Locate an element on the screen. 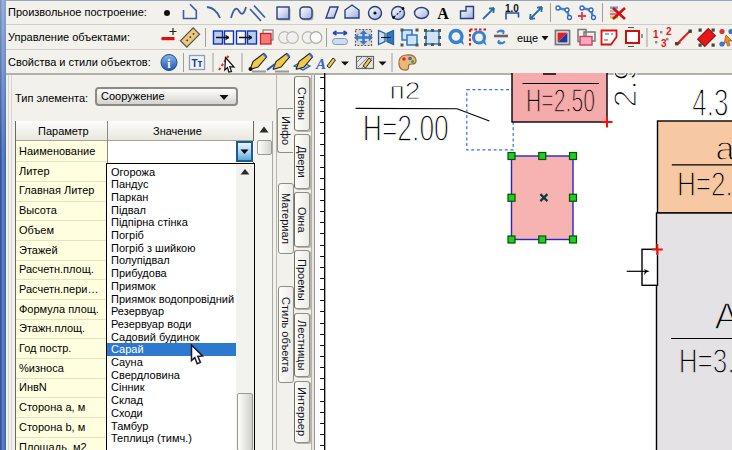 Image resolution: width=732 pixels, height=450 pixels. svg-text: Н=2.50 is located at coordinates (560, 100).